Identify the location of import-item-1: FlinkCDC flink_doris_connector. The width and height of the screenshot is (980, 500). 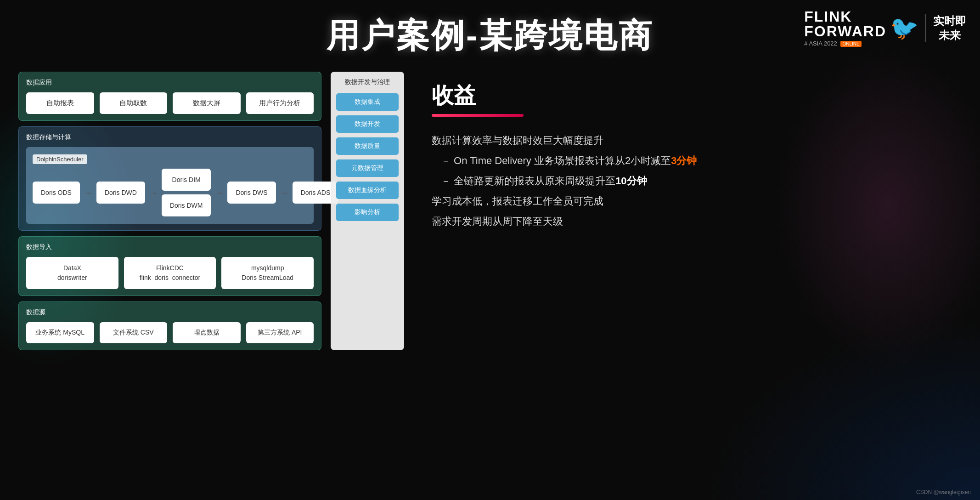
(170, 273).